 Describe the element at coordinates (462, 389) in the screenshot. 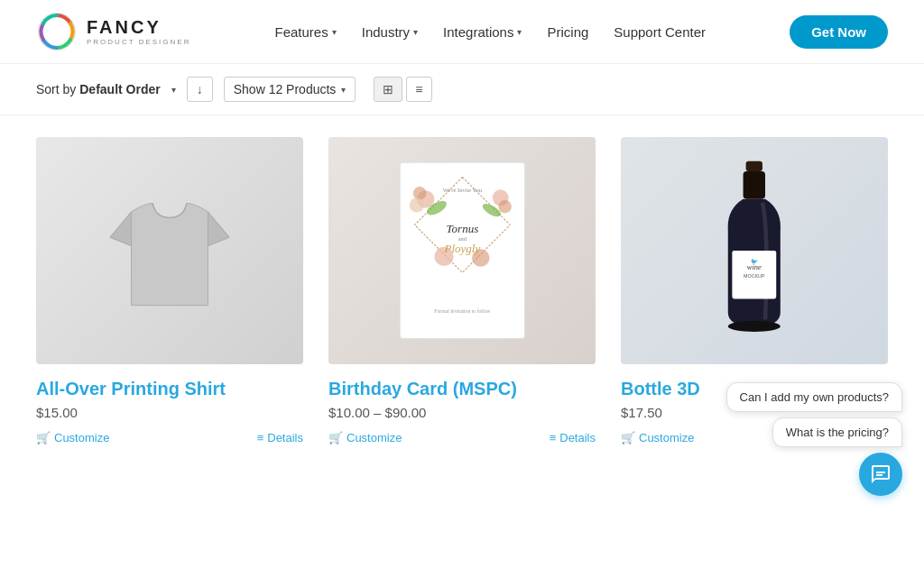

I see `product-title-birthday-card: Birthday Card (MSPC)` at that location.